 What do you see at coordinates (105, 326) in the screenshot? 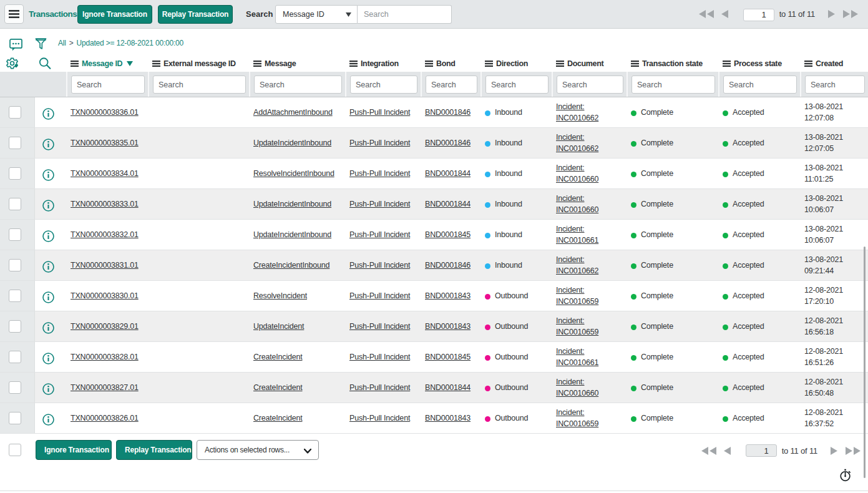
I see `message-id-link: TXN0000003829.01` at bounding box center [105, 326].